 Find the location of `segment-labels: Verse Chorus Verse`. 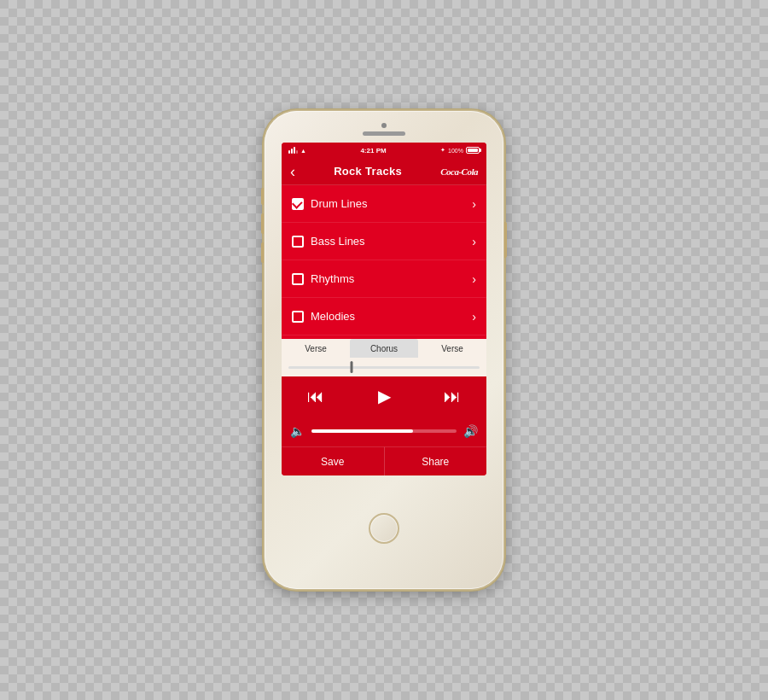

segment-labels: Verse Chorus Verse is located at coordinates (384, 348).